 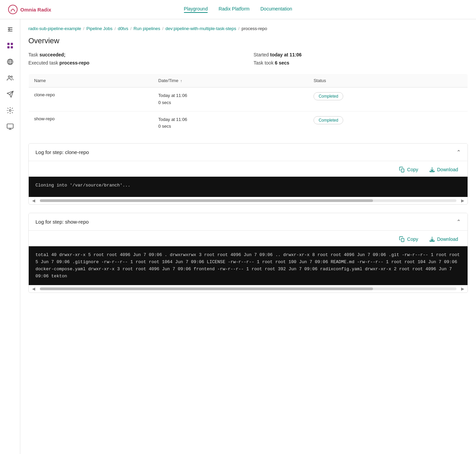 What do you see at coordinates (459, 222) in the screenshot?
I see `chevron-up-icon-2: ⌃` at bounding box center [459, 222].